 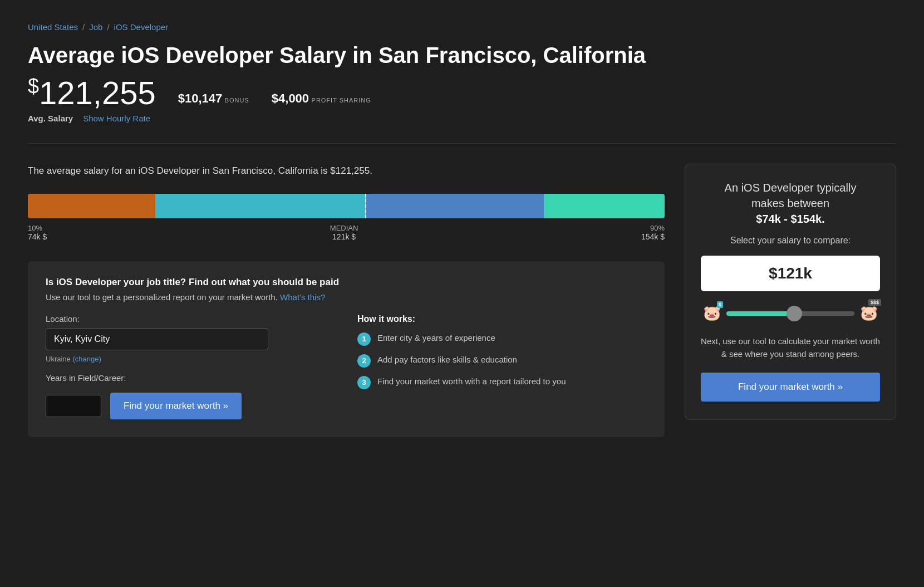 What do you see at coordinates (790, 314) in the screenshot?
I see `slider-track` at bounding box center [790, 314].